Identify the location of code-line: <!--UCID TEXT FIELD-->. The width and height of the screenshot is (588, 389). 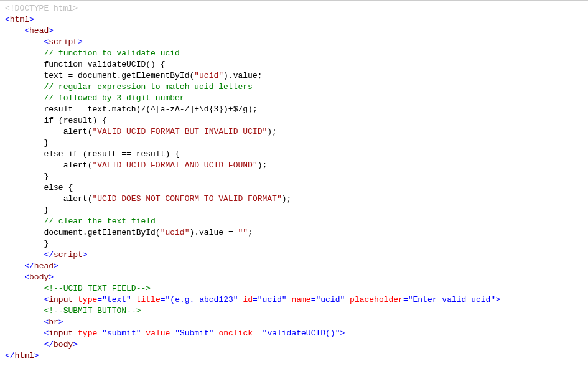
(295, 289).